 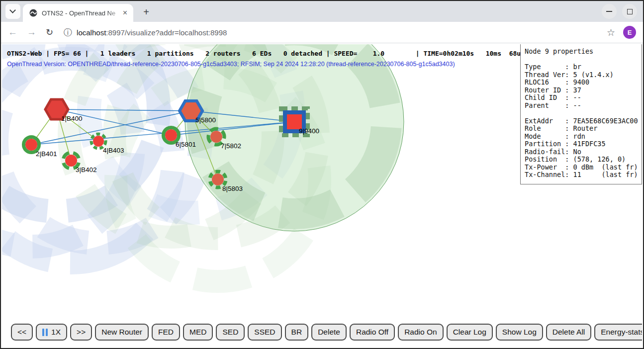 I want to click on pause-icon, so click(x=45, y=332).